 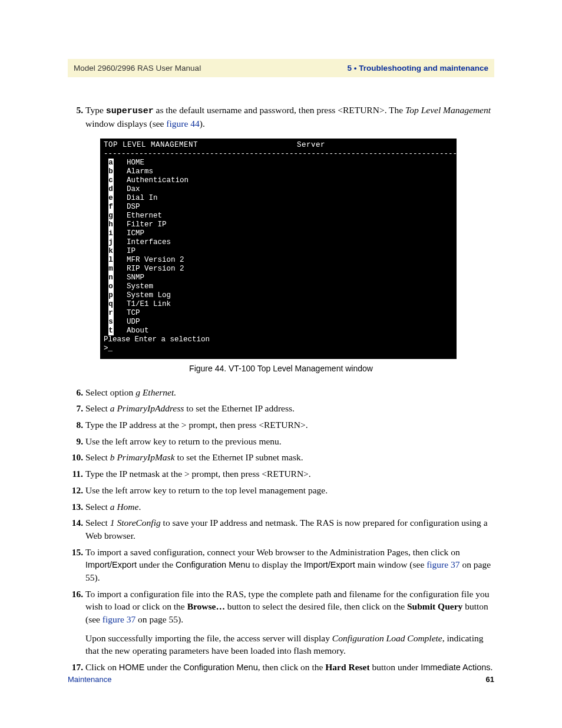 I want to click on step-16: 16. To import a configuration file into …, so click(x=281, y=622).